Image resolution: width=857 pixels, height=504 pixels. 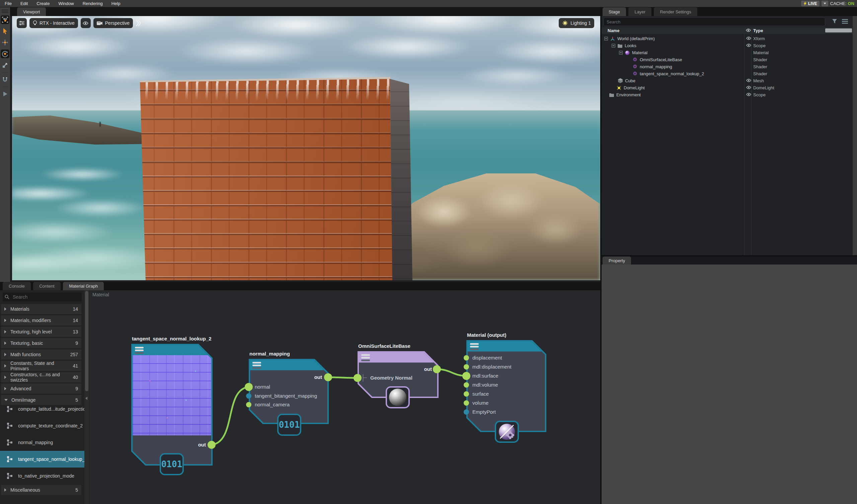 What do you see at coordinates (758, 31) in the screenshot?
I see `column-type: Type` at bounding box center [758, 31].